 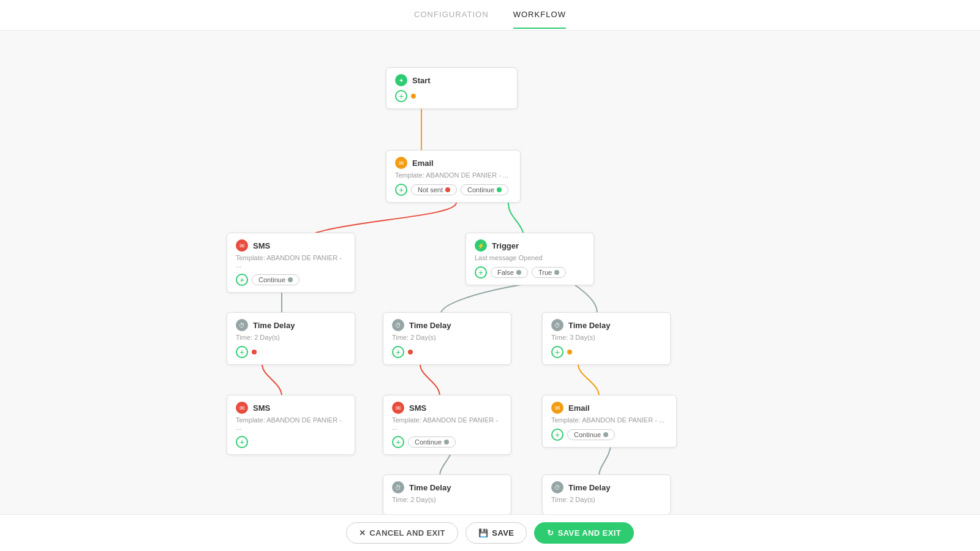 What do you see at coordinates (421, 81) in the screenshot?
I see `start-title: Start` at bounding box center [421, 81].